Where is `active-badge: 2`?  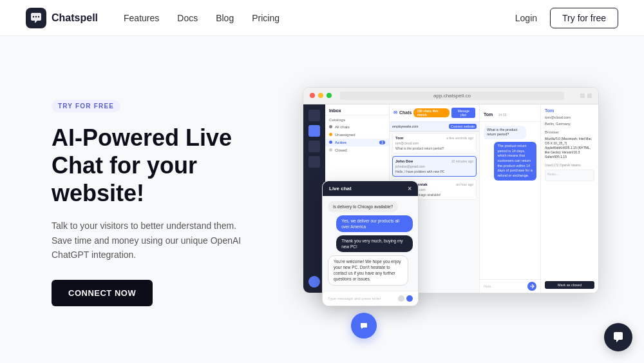
active-badge: 2 is located at coordinates (383, 142).